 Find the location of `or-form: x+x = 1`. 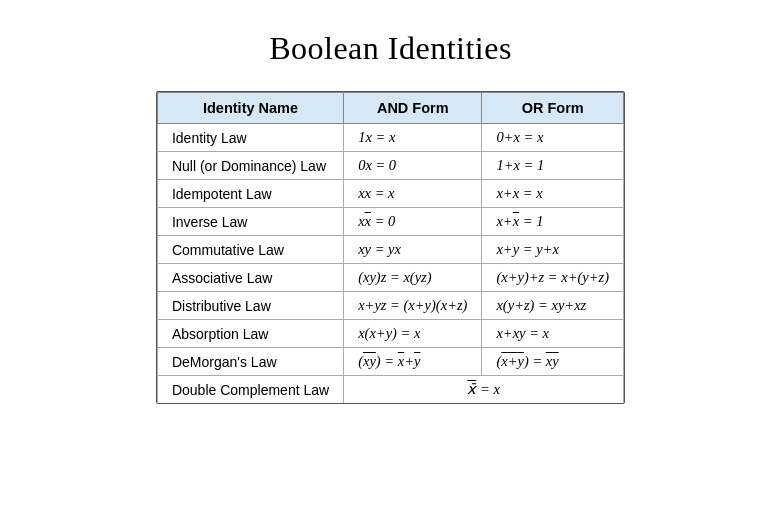

or-form: x+x = 1 is located at coordinates (553, 222).